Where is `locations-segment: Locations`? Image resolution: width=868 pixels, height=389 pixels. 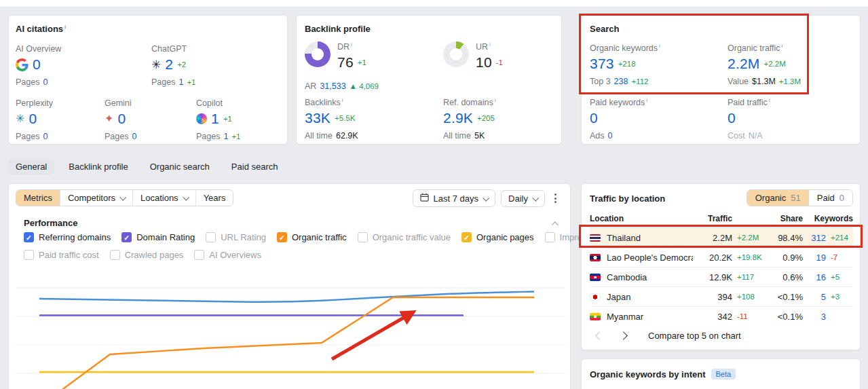 locations-segment: Locations is located at coordinates (164, 198).